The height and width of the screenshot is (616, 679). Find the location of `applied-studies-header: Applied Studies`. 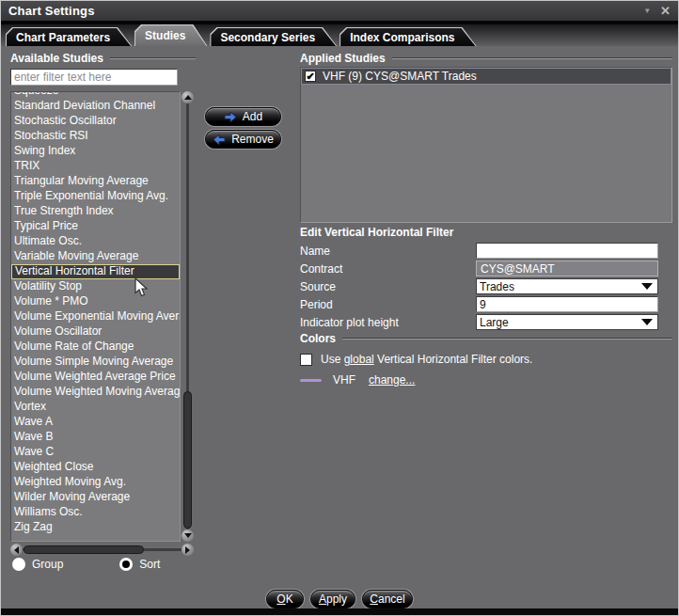

applied-studies-header: Applied Studies is located at coordinates (486, 58).